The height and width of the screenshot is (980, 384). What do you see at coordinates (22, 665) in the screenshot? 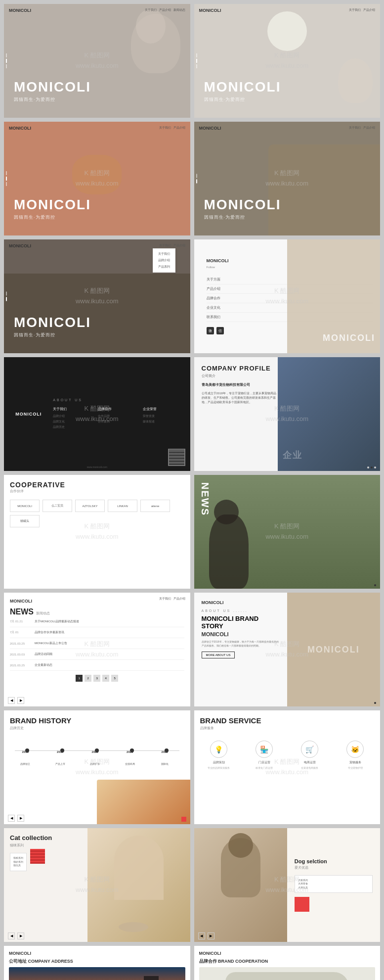
I see `news-date-5: 2021.03.25` at bounding box center [22, 665].